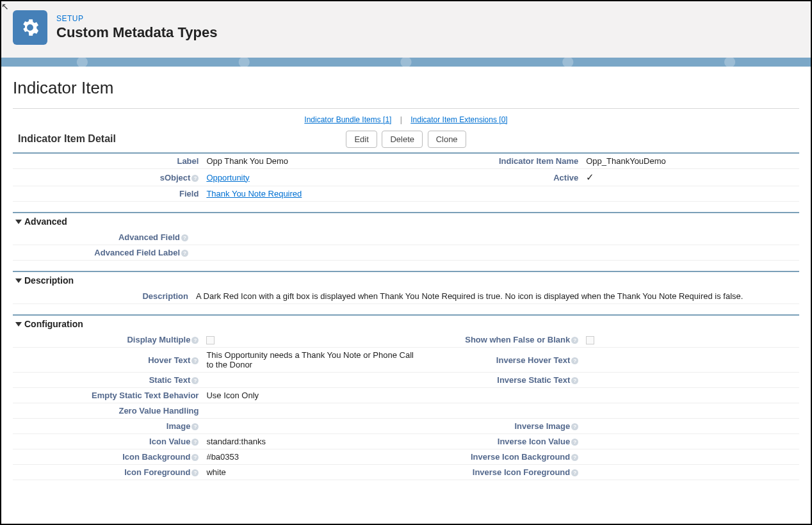  Describe the element at coordinates (108, 194) in the screenshot. I see `label-field: Field` at that location.